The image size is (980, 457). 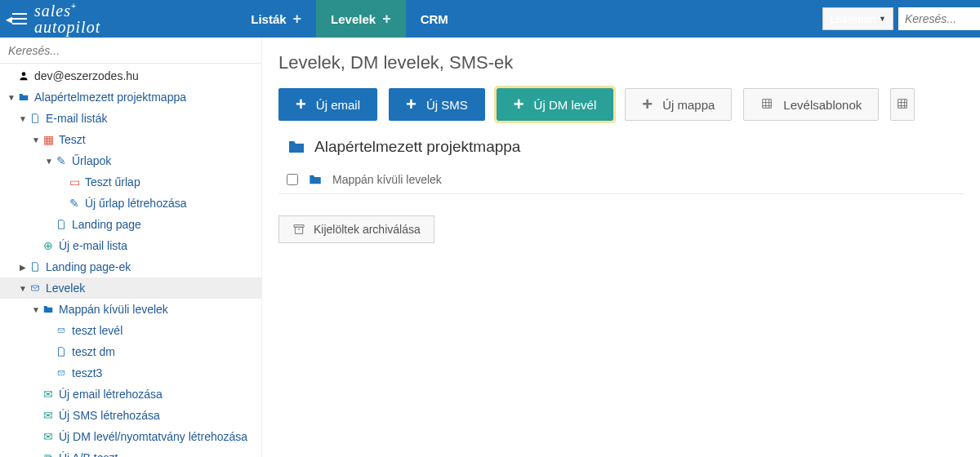 What do you see at coordinates (621, 180) in the screenshot?
I see `folder-item-outside: Mappán kívüli levelek` at bounding box center [621, 180].